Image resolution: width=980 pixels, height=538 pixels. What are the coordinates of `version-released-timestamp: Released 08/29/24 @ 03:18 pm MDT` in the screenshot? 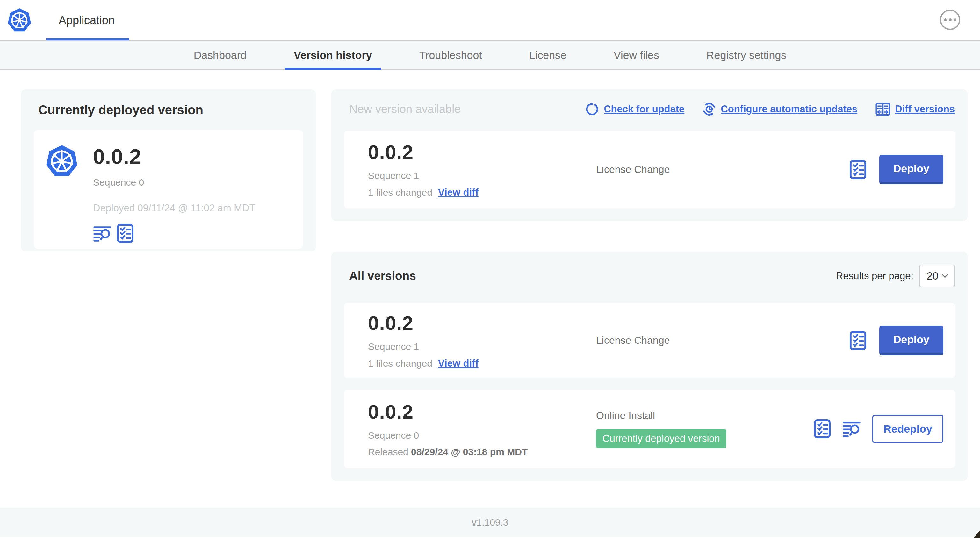 It's located at (468, 452).